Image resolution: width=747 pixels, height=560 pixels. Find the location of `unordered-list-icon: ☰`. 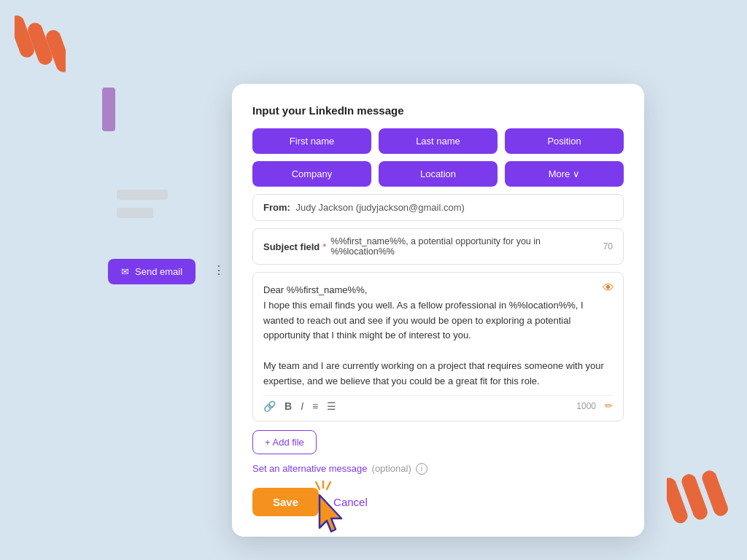

unordered-list-icon: ☰ is located at coordinates (331, 406).